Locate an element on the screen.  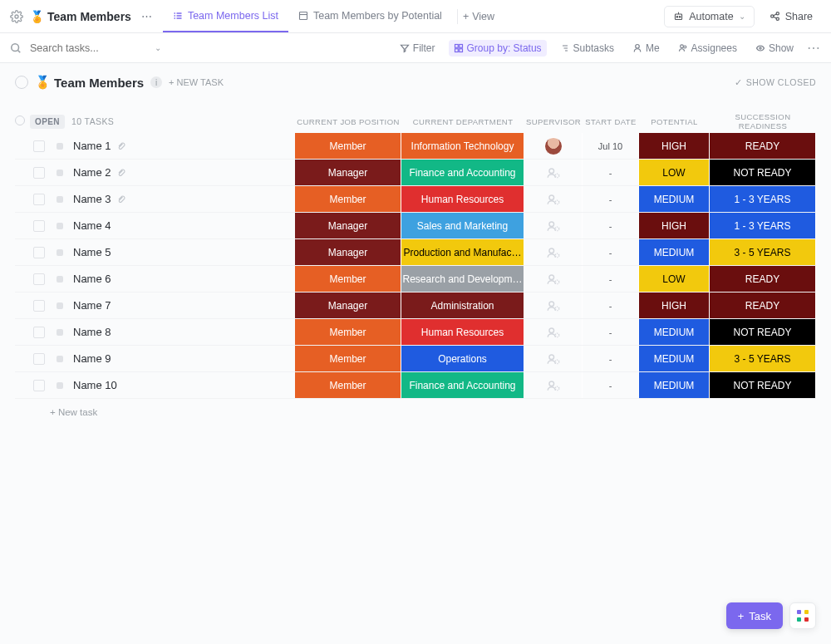
new-task-fab: + Task is located at coordinates (755, 616).